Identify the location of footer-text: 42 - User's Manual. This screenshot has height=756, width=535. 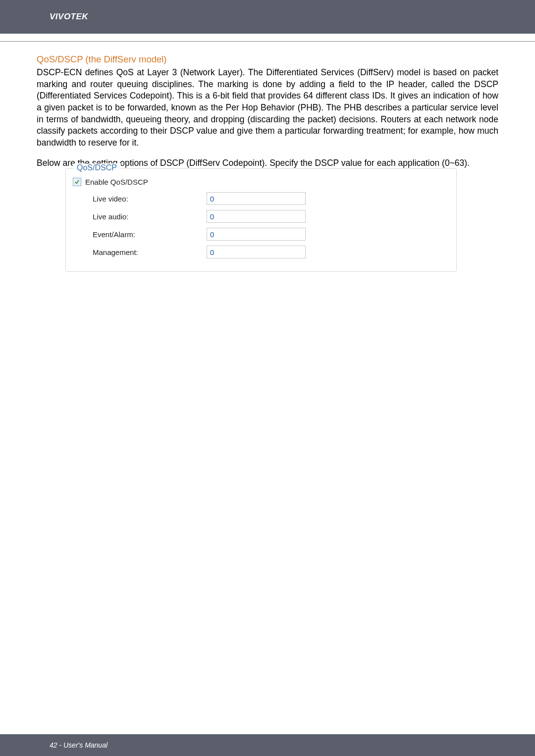
(78, 745).